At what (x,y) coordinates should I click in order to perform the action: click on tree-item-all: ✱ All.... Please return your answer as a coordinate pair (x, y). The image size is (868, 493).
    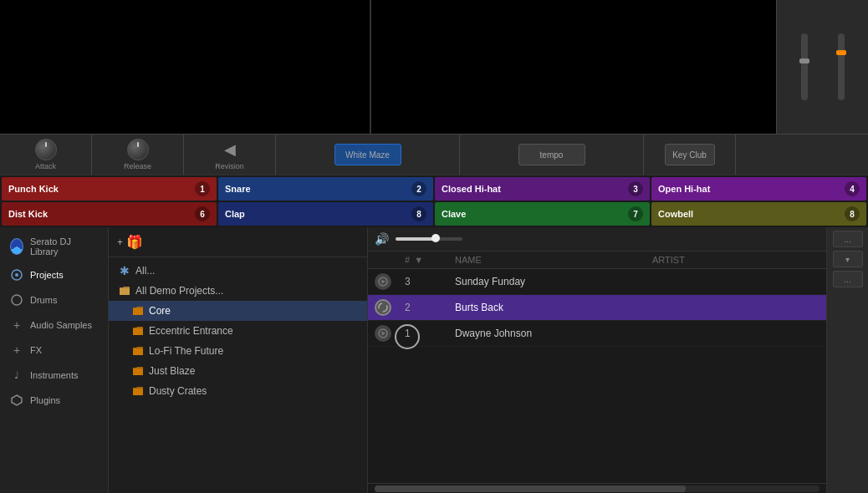
    Looking at the image, I should click on (237, 271).